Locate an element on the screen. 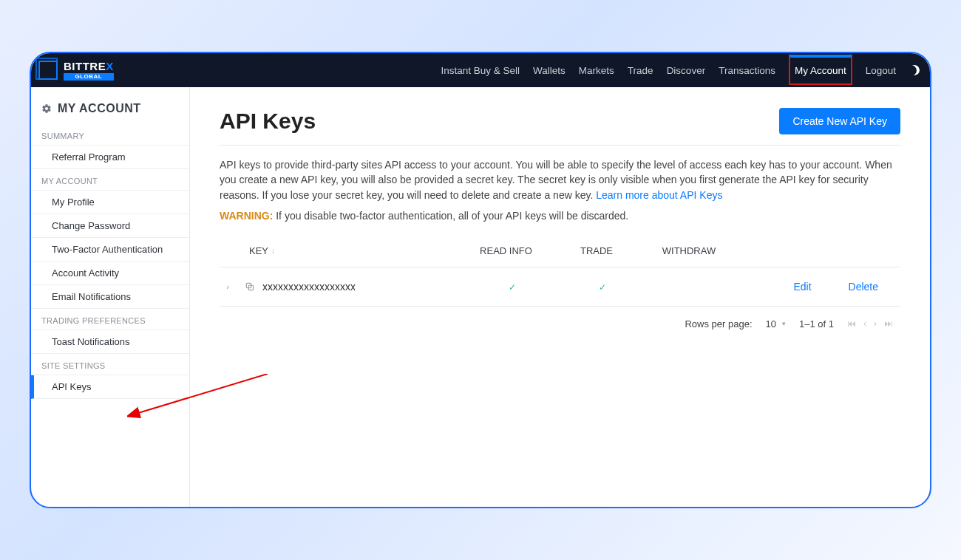 This screenshot has height=560, width=961. table-header: KEY↓ READ INFO TRADE WITHDRAW is located at coordinates (560, 251).